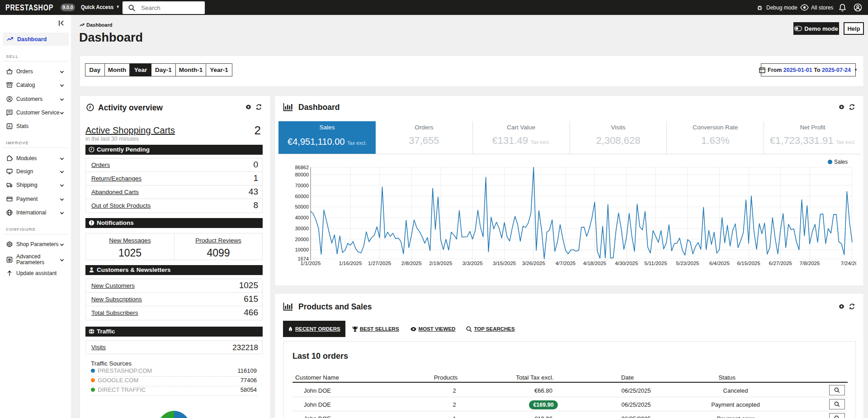  What do you see at coordinates (302, 228) in the screenshot?
I see `svg-text: 30000` at bounding box center [302, 228].